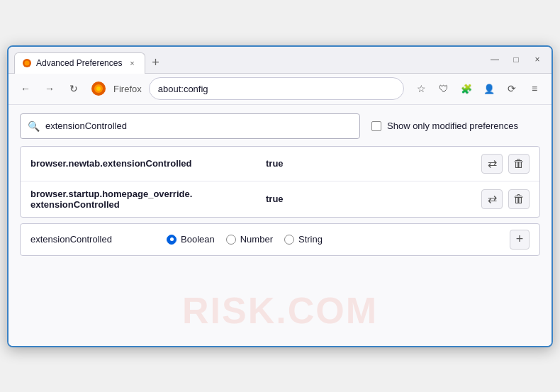  What do you see at coordinates (231, 240) in the screenshot?
I see `radio-number-circle` at bounding box center [231, 240].